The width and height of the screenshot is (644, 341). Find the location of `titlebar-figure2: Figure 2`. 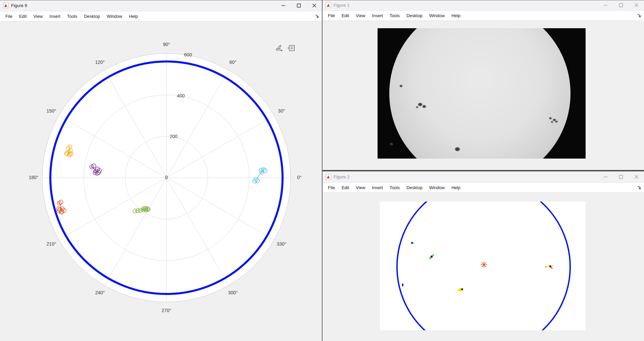

titlebar-figure2: Figure 2 is located at coordinates (483, 177).